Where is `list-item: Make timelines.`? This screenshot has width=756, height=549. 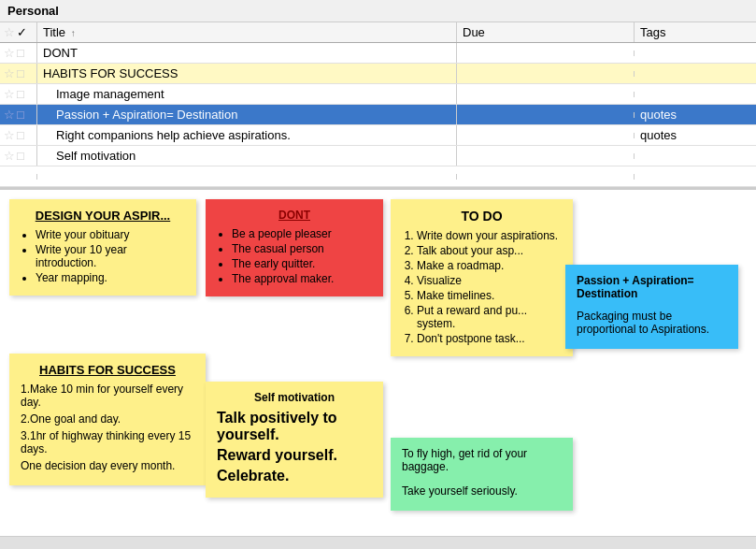 list-item: Make timelines. is located at coordinates (490, 296).